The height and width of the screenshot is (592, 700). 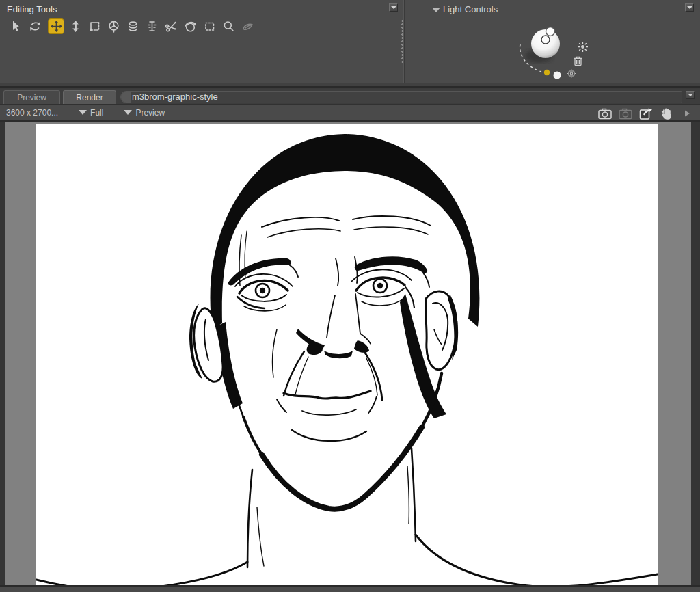 What do you see at coordinates (75, 26) in the screenshot?
I see `scale-arrow-icon` at bounding box center [75, 26].